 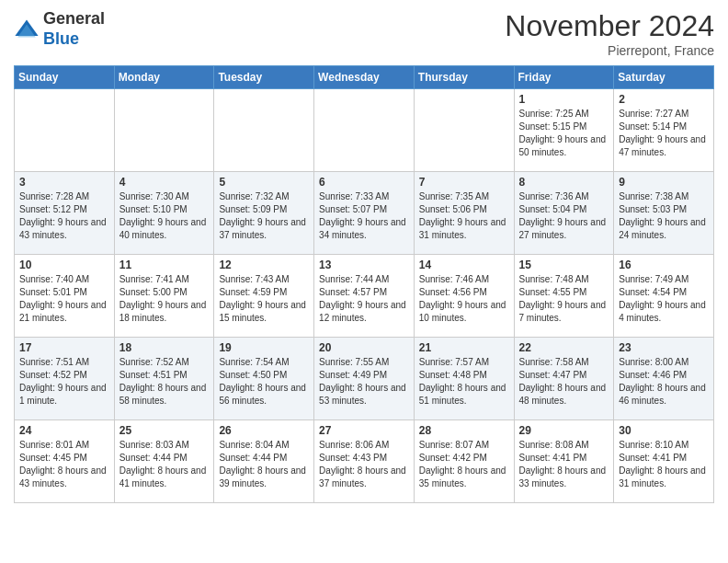 What do you see at coordinates (364, 296) in the screenshot?
I see `calendar-week-row: 10Sunrise: 7:40 AM Sunset: 5:01 PM Dayli…` at bounding box center [364, 296].